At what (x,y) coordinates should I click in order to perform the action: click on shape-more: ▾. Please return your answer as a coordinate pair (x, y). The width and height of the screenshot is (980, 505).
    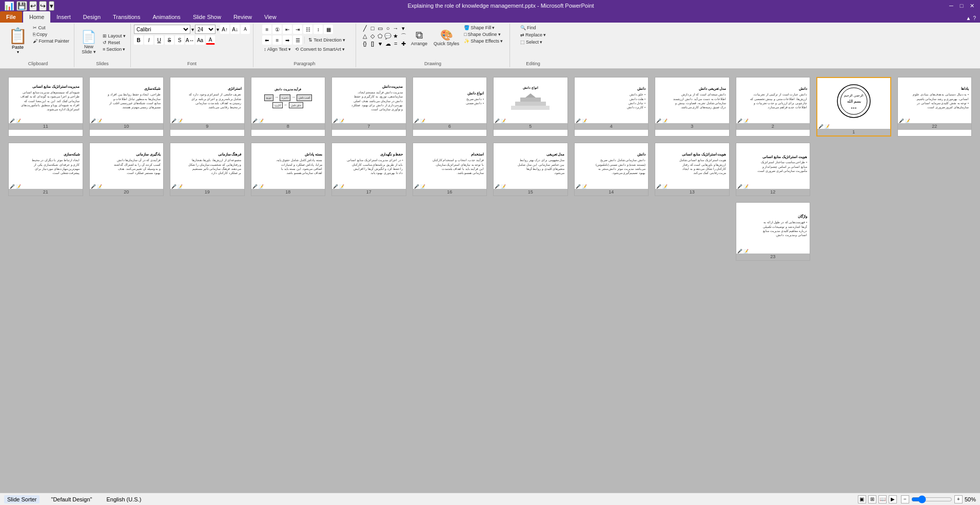
    Looking at the image, I should click on (403, 28).